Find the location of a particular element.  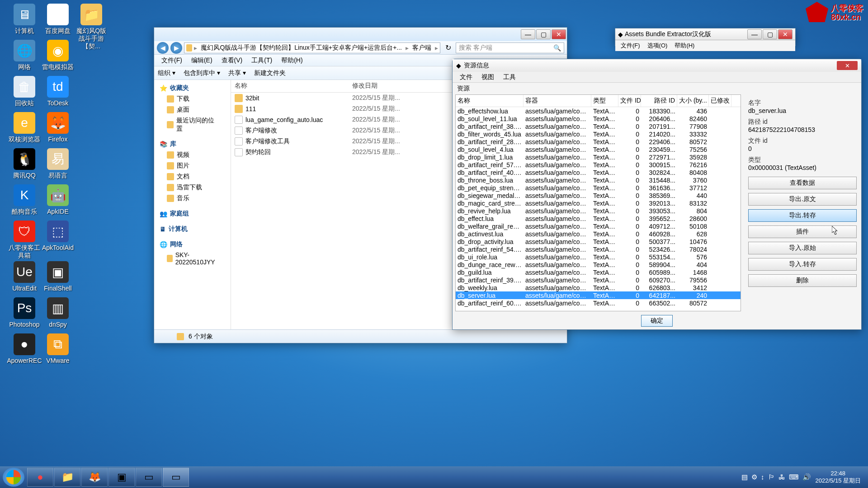

task-app3: ▭ is located at coordinates (176, 477).